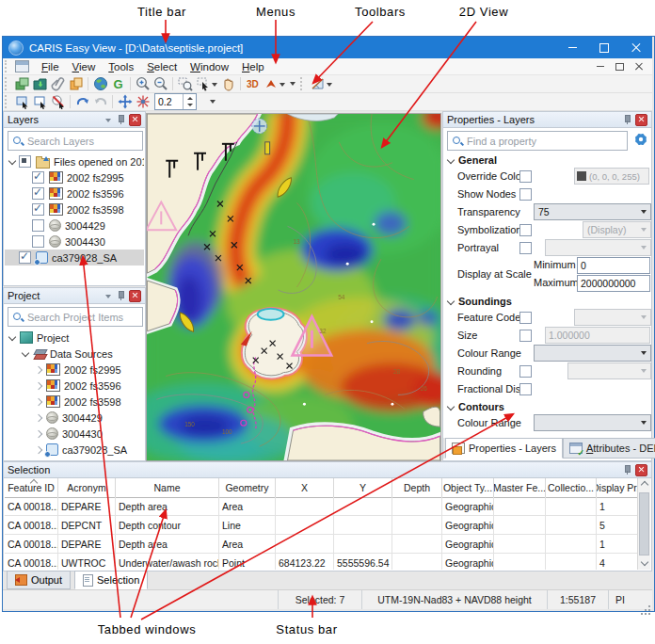 Image resolution: width=655 pixels, height=644 pixels. Describe the element at coordinates (175, 102) in the screenshot. I see `tolerance-input: 0.2` at that location.